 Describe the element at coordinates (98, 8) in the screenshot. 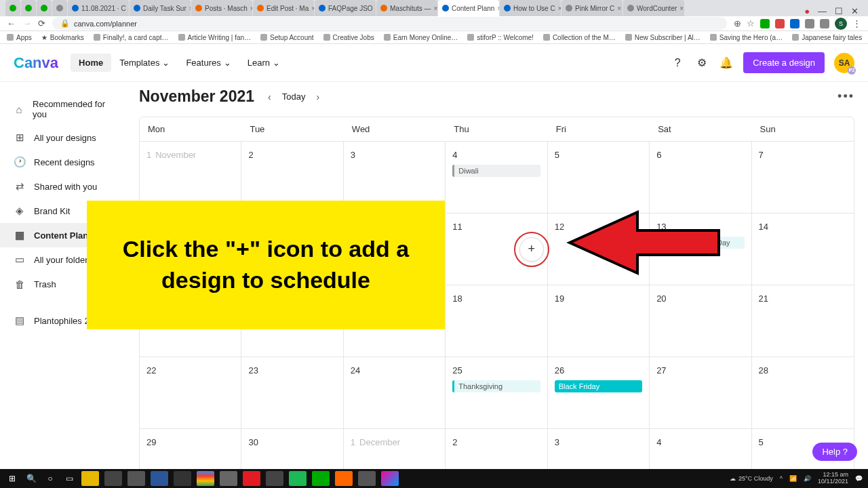

I see `browser-tab: 11.08.2021 · C×` at that location.